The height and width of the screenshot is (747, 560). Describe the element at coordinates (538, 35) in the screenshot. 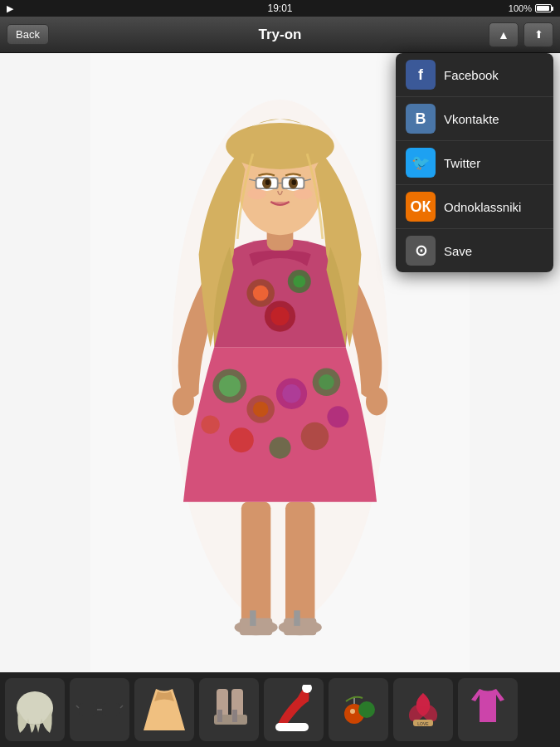

I see `share-button: ⬆` at that location.